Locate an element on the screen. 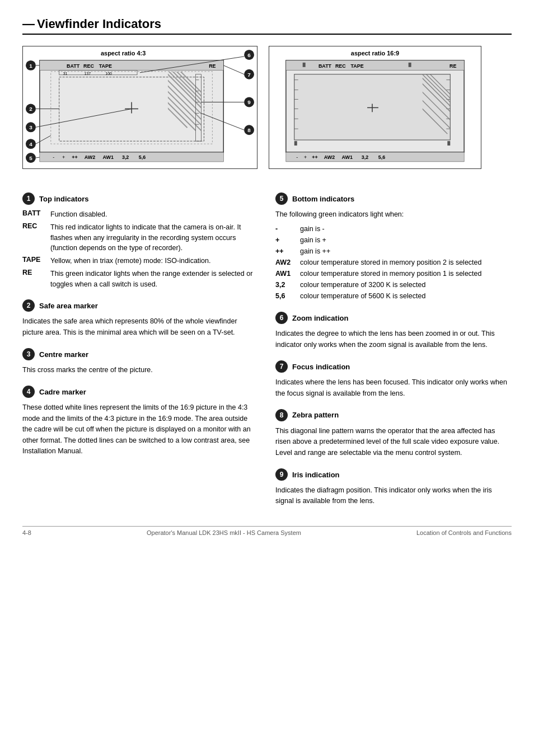 This screenshot has height=756, width=534. section-3-body: This cross marks the centre of the pictu… is located at coordinates (140, 370).